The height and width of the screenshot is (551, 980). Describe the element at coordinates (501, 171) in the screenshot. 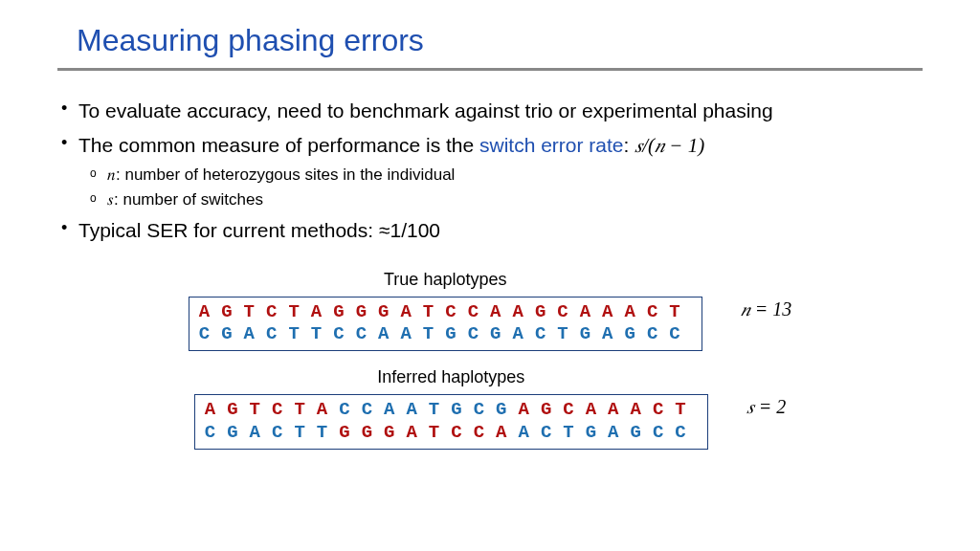

I see `bullet-item: The common measure of performance is the…` at that location.